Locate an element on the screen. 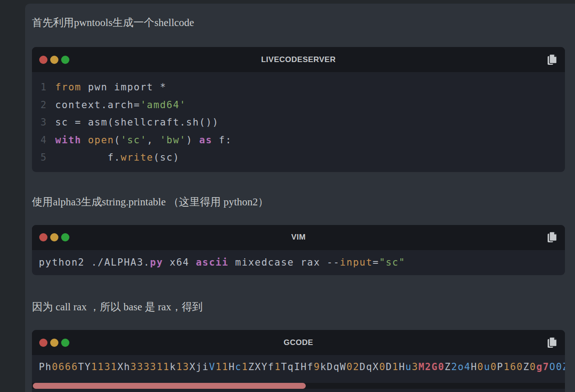  paragraph-alpha3: 使用alpha3生成string.printable （这里得用 python2… is located at coordinates (298, 202).